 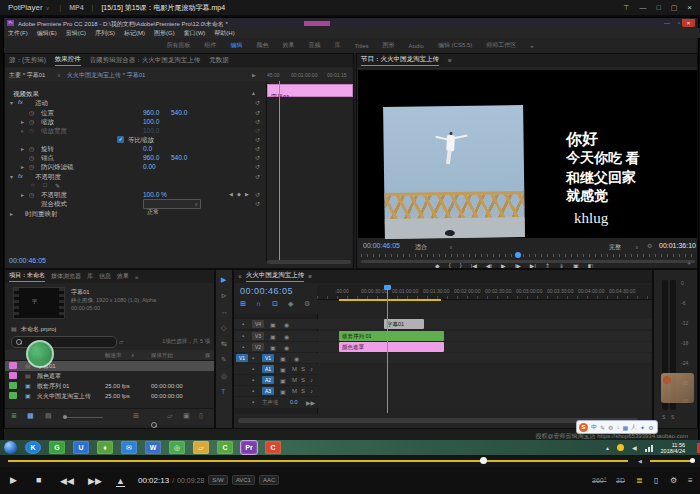 What do you see at coordinates (443, 391) in the screenshot?
I see `track-a3: ▪ A3 ▣ M S ♪` at bounding box center [443, 391].